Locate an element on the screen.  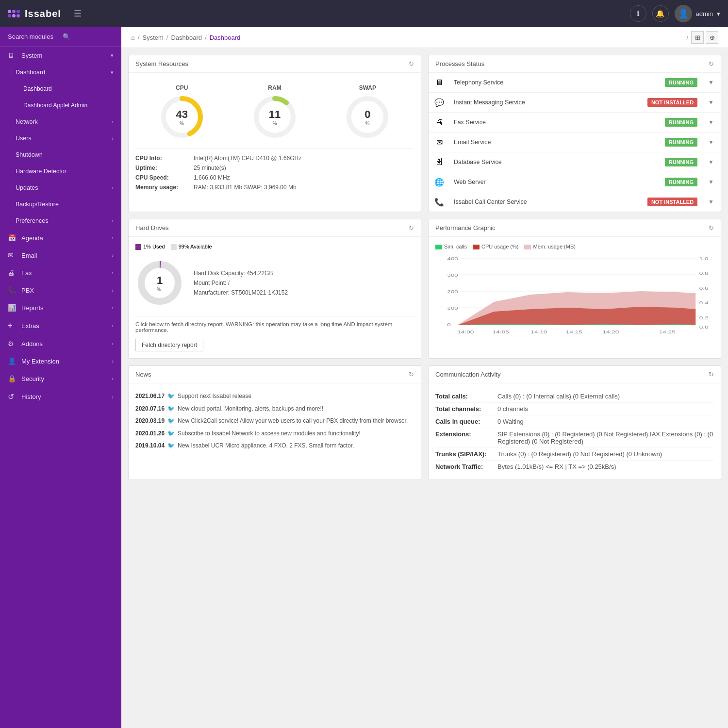
grid-view-button: ⊞ is located at coordinates (697, 37).